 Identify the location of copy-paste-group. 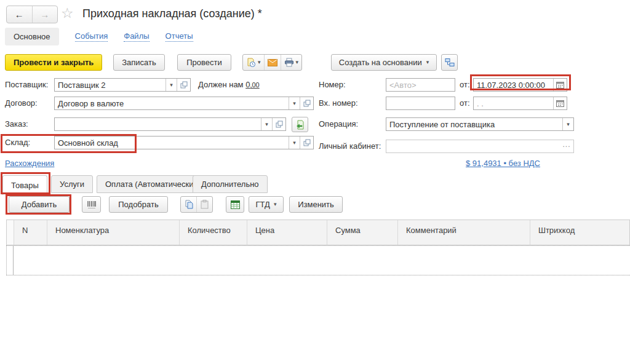
(197, 204).